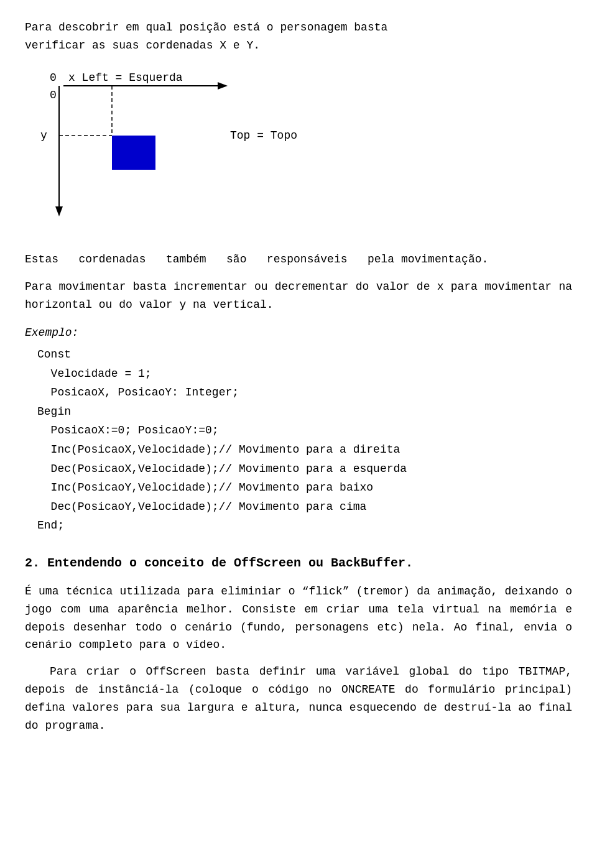 The width and height of the screenshot is (597, 868). Describe the element at coordinates (142, 45) in the screenshot. I see `intro-line2: verificar as suas cordenadas X e Y.` at that location.